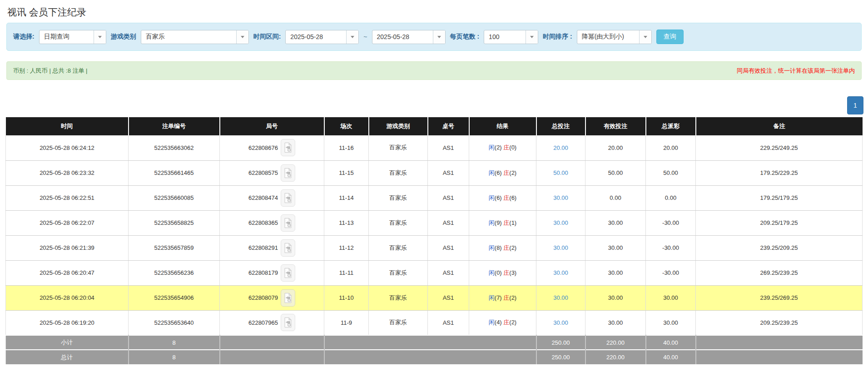  Describe the element at coordinates (263, 322) in the screenshot. I see `round-id: 622807965` at that location.